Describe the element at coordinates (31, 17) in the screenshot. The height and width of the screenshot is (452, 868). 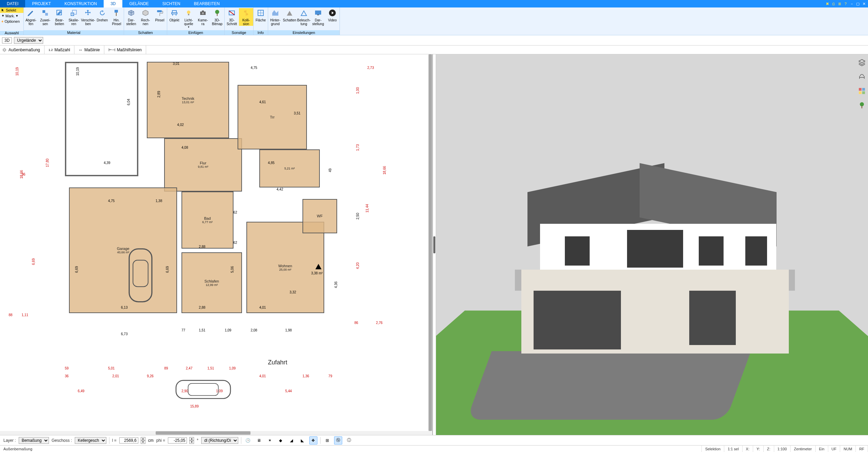
I see `ribbon-item-abgreifen: Abgrei-fen` at that location.